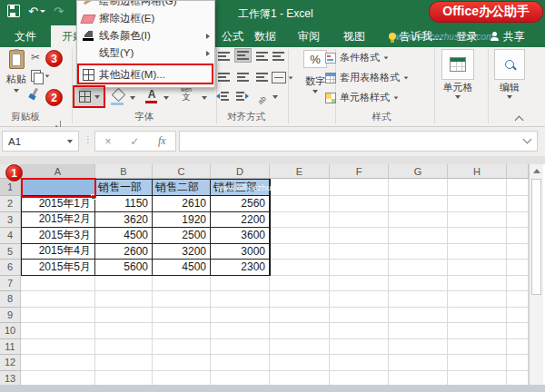 The height and width of the screenshot is (392, 545). Describe the element at coordinates (11, 268) in the screenshot. I see `row-header-6: 6` at that location.